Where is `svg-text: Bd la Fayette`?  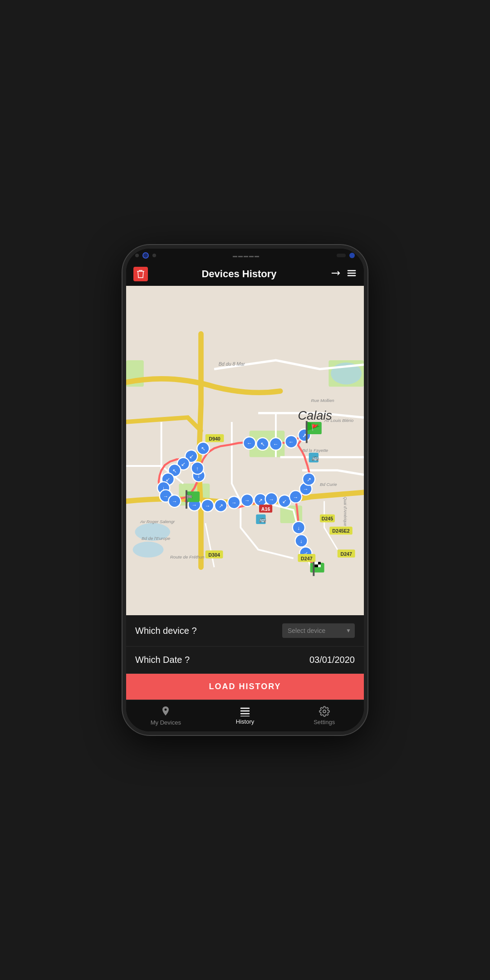
svg-text: Bd la Fayette is located at coordinates (315, 450).